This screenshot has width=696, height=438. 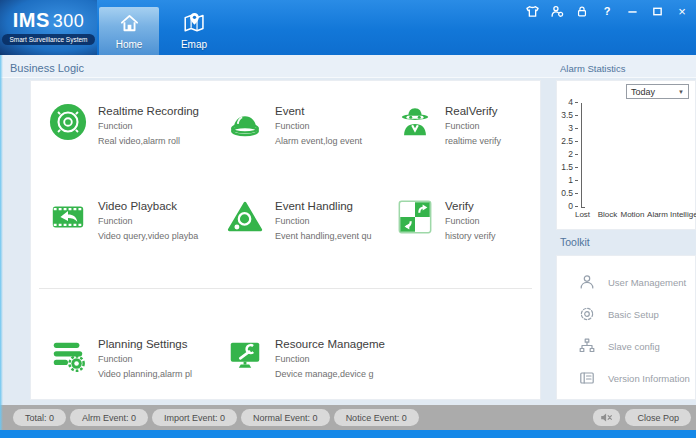 What do you see at coordinates (448, 126) in the screenshot?
I see `feature-item-realverify: RealVerify Function realtime verify` at bounding box center [448, 126].